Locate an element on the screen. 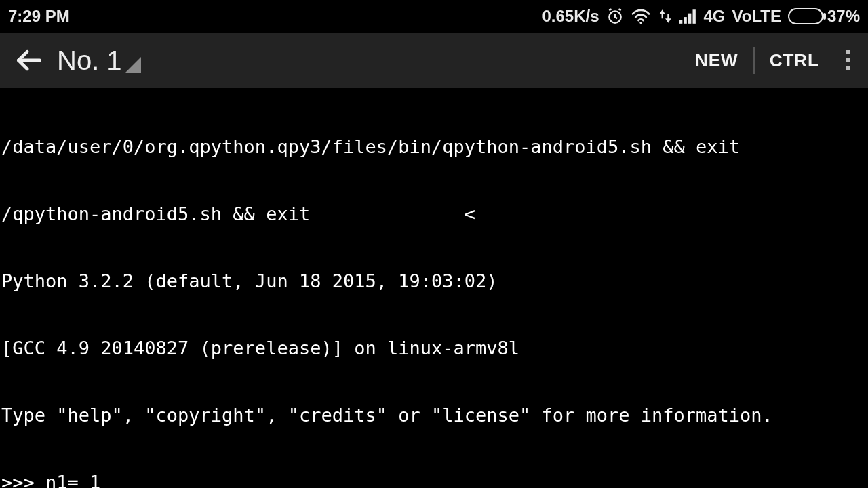  back-button is located at coordinates (28, 60).